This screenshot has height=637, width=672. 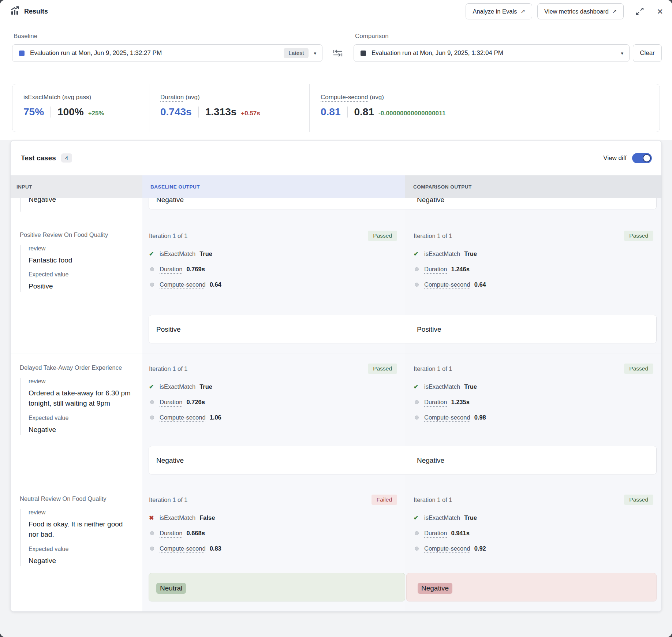 What do you see at coordinates (429, 329) in the screenshot?
I see `comparison-output-text: Positive` at bounding box center [429, 329].